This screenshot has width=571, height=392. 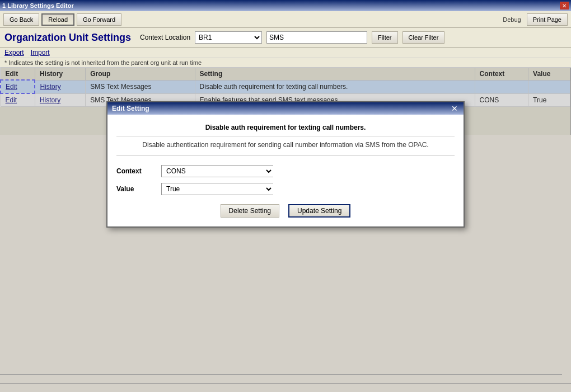 I want to click on horizontal-scrollbar, so click(x=281, y=379).